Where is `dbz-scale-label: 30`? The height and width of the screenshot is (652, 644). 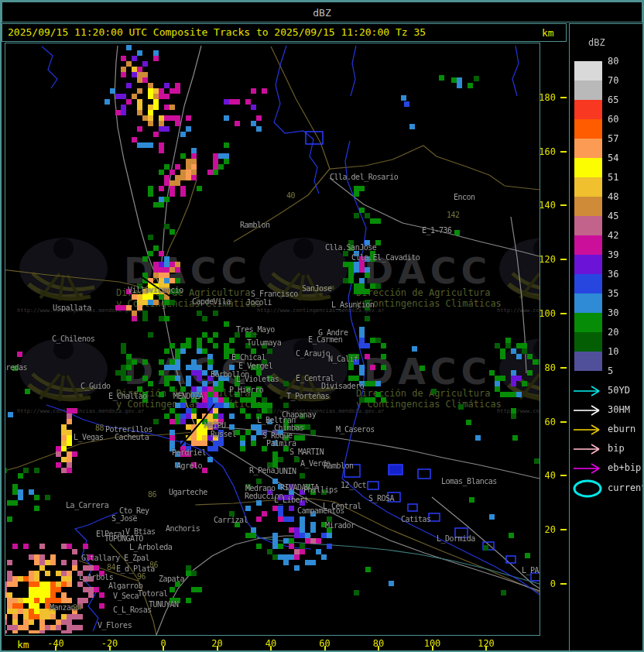 dbz-scale-label: 30 is located at coordinates (613, 313).